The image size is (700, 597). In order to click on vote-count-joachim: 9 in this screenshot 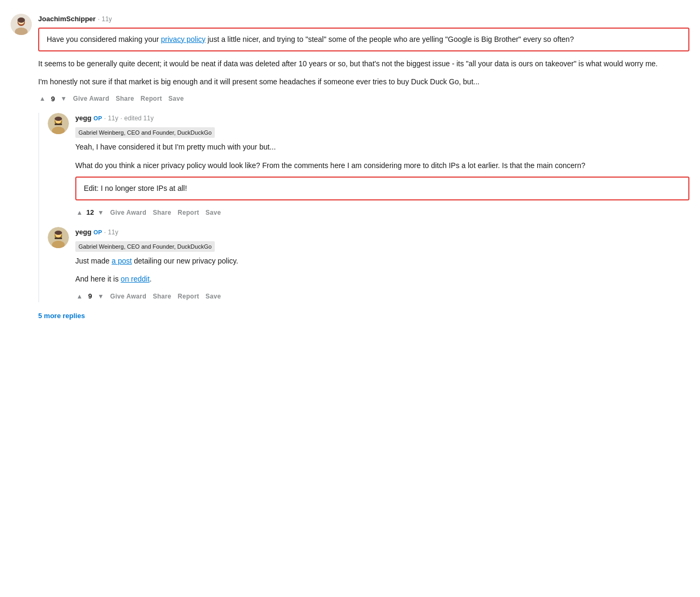, I will do `click(53, 99)`.